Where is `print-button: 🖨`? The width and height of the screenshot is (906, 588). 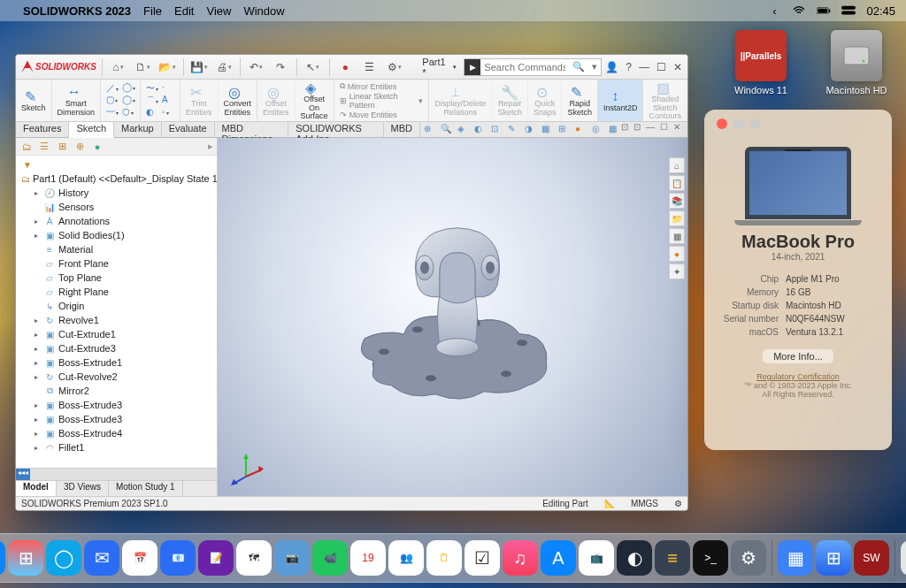
print-button: 🖨 is located at coordinates (224, 67).